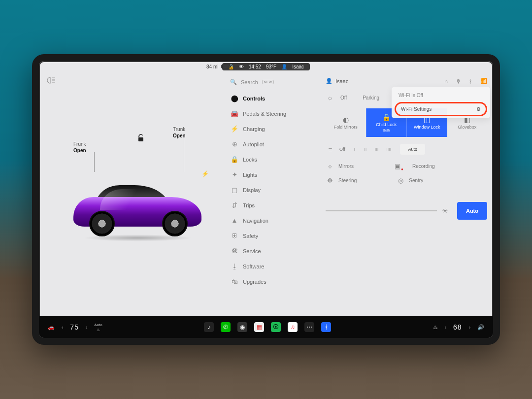 This screenshot has height=399, width=532. Describe the element at coordinates (276, 327) in the screenshot. I see `app-spotify-icon: ⦿` at that location.